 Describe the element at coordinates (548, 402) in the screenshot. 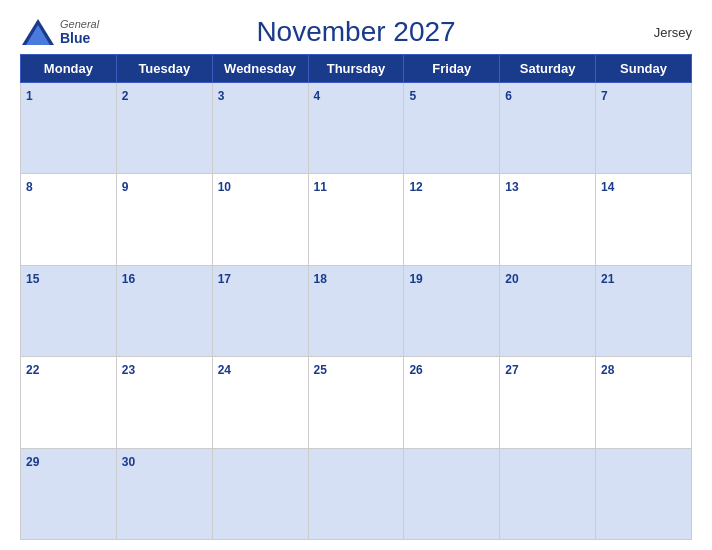

I see `table-row: 27` at that location.